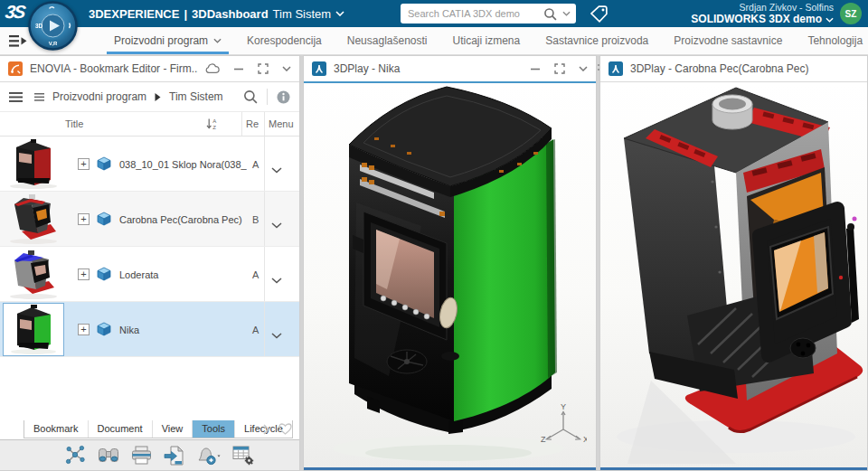 The image size is (868, 471). I want to click on tab-neusaglasenosti: Neusaglašenosti, so click(387, 41).